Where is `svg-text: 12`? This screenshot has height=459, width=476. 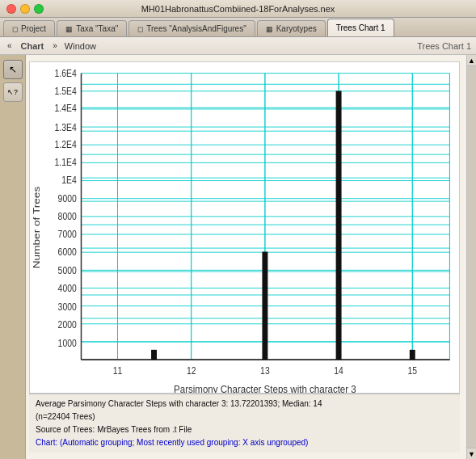 svg-text: 12 is located at coordinates (192, 370).